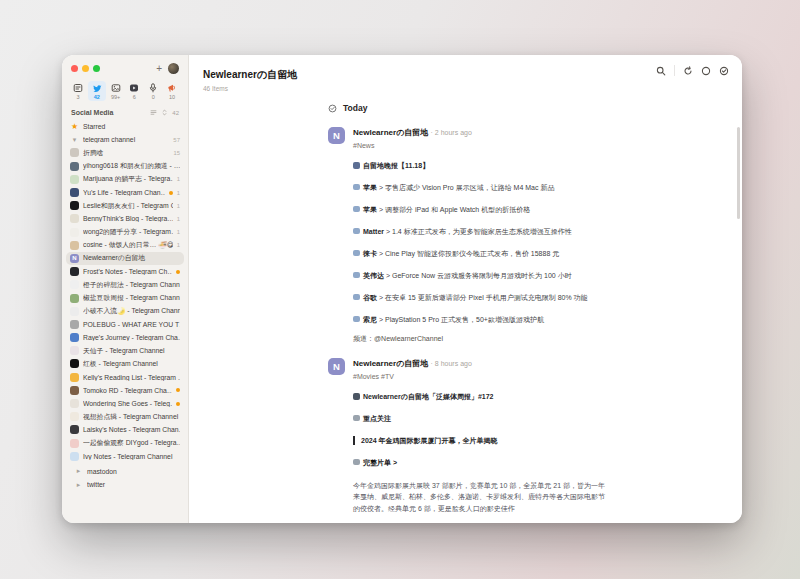 The width and height of the screenshot is (800, 579). I want to click on close-window-button, so click(74, 68).